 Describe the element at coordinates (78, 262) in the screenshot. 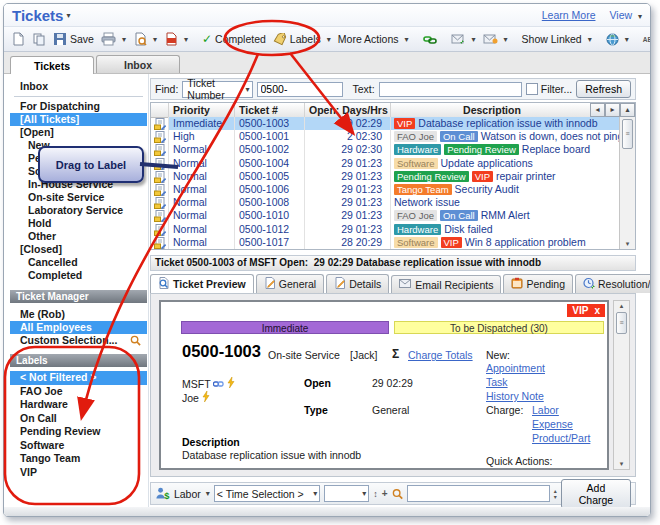

I see `sidebar-item: Cancelled` at that location.